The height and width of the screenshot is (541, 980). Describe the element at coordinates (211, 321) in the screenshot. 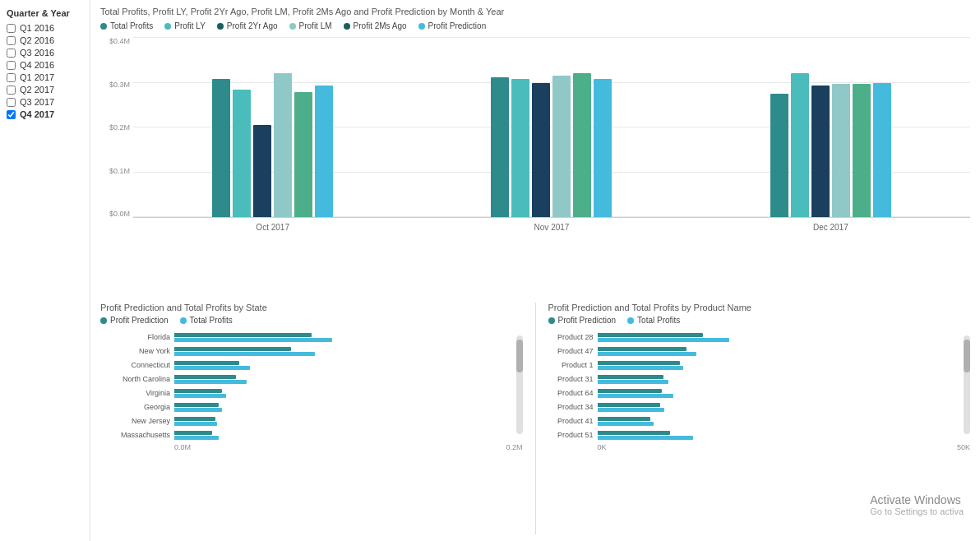

I see `bl-legend-label-1: Total Profits` at that location.